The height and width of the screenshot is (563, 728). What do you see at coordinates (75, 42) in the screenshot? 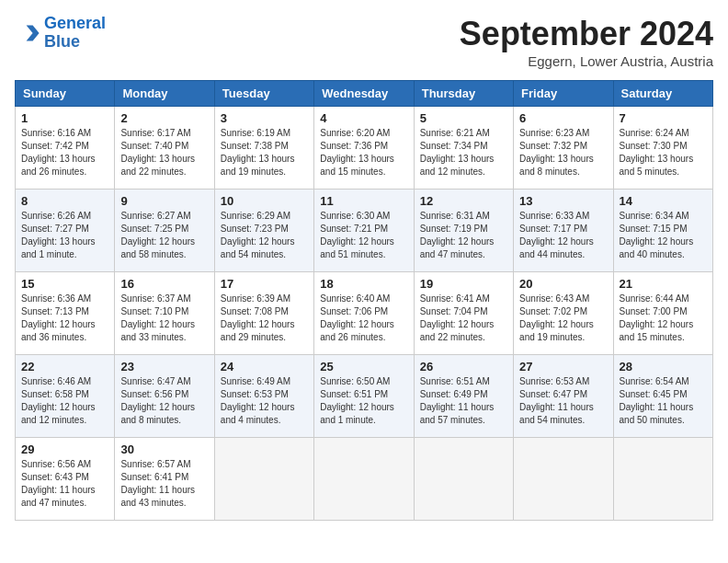
I see `logo-blue: Blue` at bounding box center [75, 42].